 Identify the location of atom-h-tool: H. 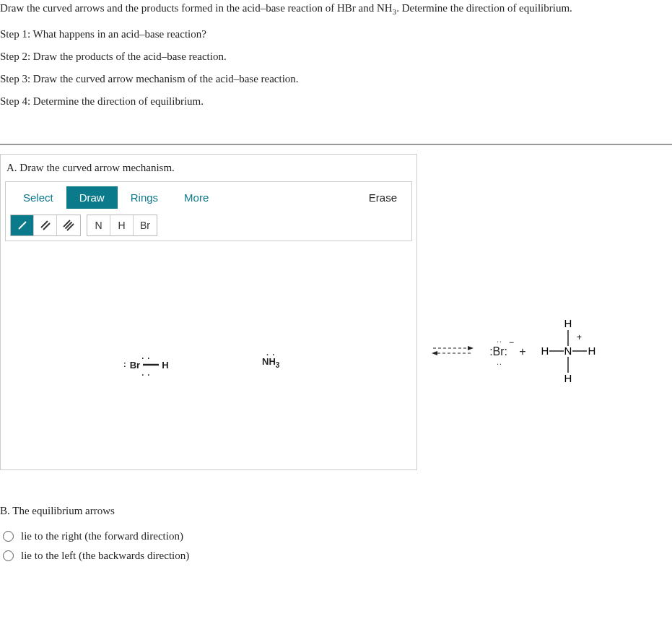
(122, 225).